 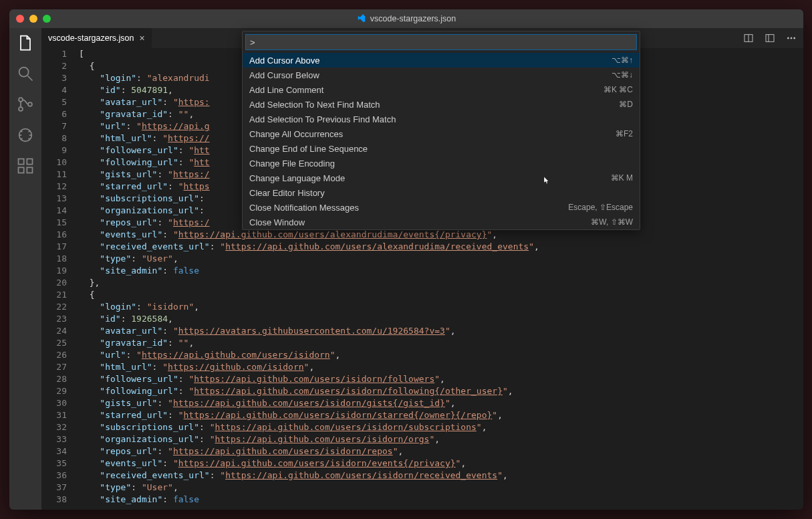 What do you see at coordinates (441, 60) in the screenshot?
I see `command-palette-item: Add Cursor Above⌥⌘↑` at bounding box center [441, 60].